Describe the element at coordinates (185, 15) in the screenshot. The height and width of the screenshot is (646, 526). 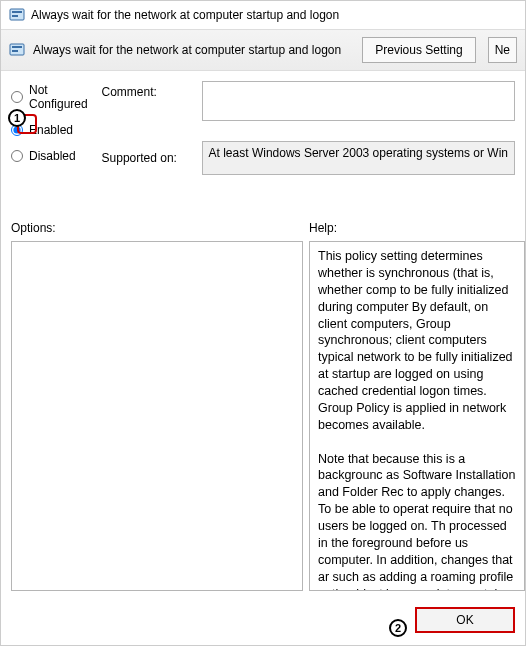
I see `window-title: Always wait for the network at computer …` at that location.